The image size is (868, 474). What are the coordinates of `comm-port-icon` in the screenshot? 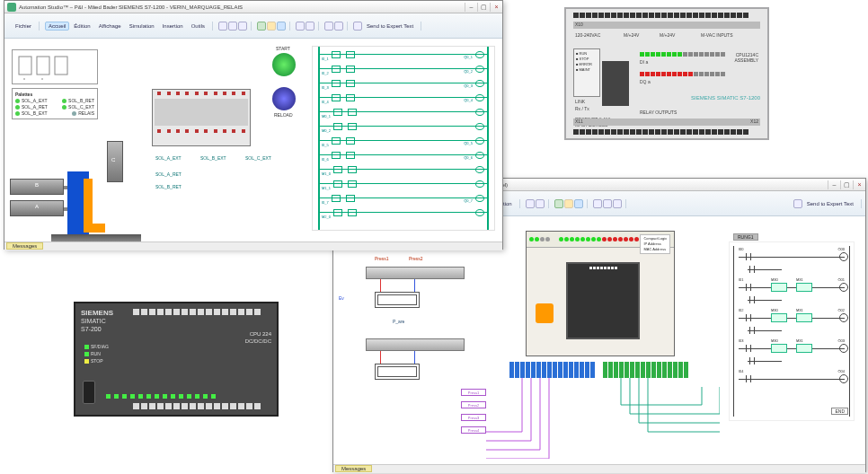 It's located at (89, 392).